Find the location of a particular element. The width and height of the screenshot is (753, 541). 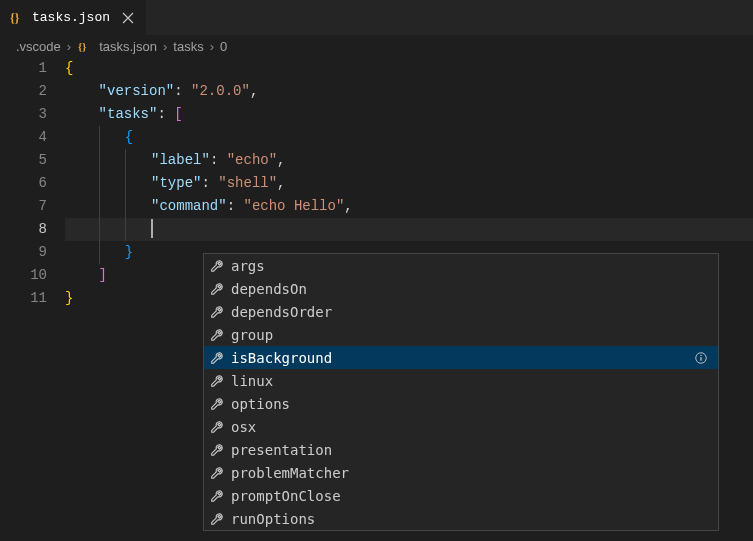

line-number: 5 is located at coordinates (24, 160).